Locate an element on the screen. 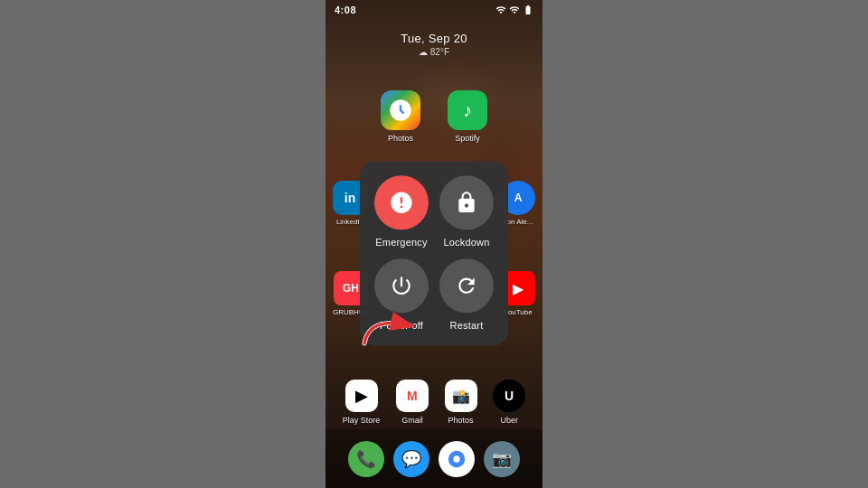 This screenshot has width=868, height=488. playstore-icon: ▶ is located at coordinates (362, 396).